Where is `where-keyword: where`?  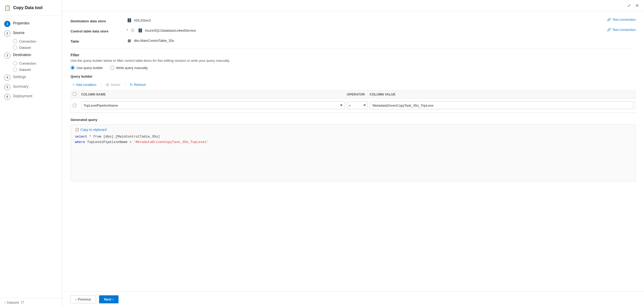
where-keyword: where is located at coordinates (80, 142).